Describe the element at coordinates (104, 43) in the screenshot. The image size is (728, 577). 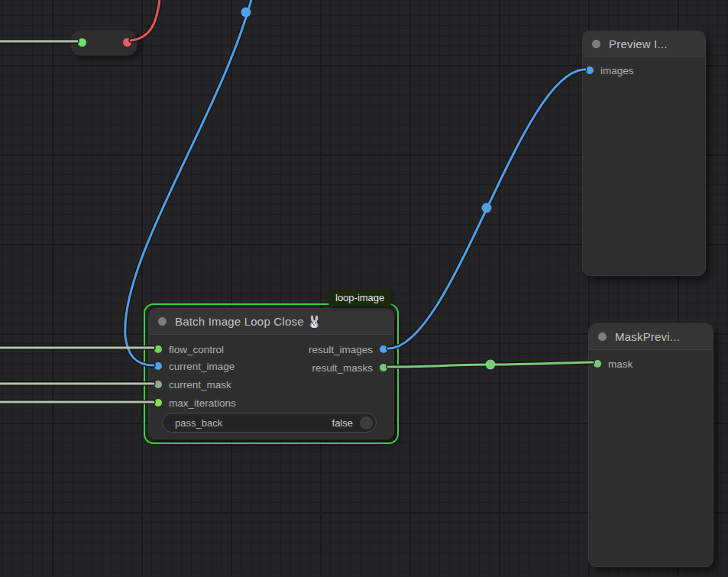
I see `collapsed-node` at that location.